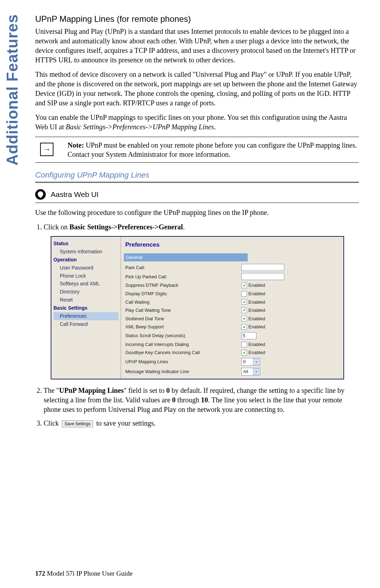  Describe the element at coordinates (197, 89) in the screenshot. I see `para-2: This method of device discovery on a net…` at that location.